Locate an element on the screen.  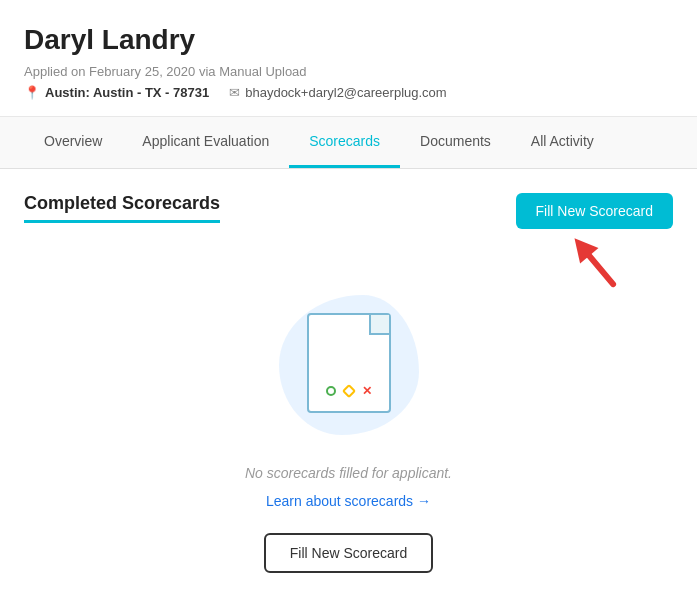
location-icon: 📍 is located at coordinates (32, 92).